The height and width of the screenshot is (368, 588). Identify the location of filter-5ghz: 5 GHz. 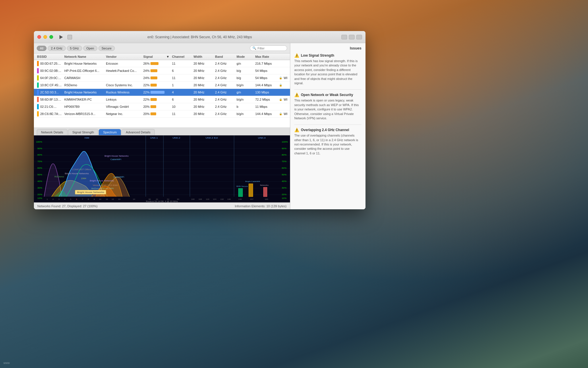
(75, 48).